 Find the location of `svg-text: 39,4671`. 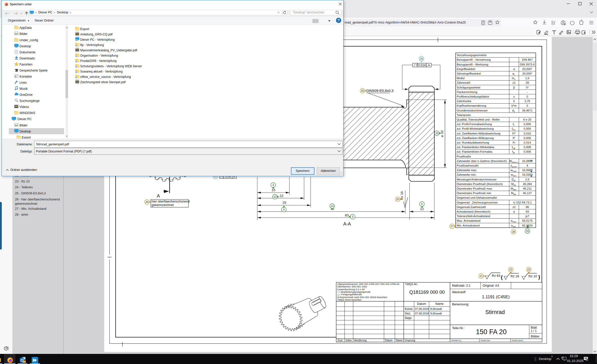

svg-text: 39,4671 is located at coordinates (527, 110).